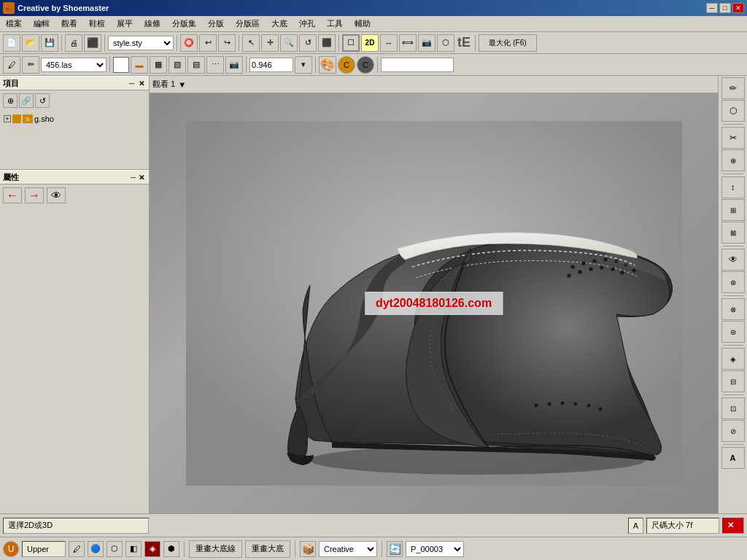 Image resolution: width=747 pixels, height=560 pixels. I want to click on rs-btn-5: ↕, so click(733, 187).